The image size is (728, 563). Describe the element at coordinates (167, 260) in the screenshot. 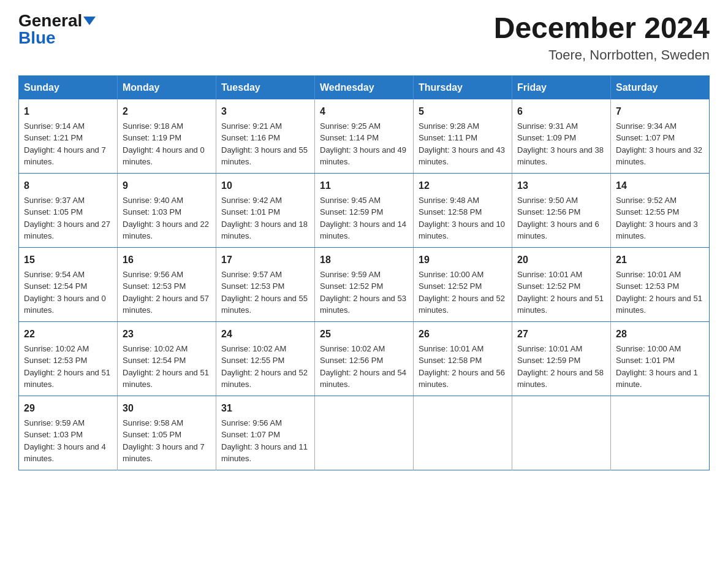

I see `day-number: 16` at that location.